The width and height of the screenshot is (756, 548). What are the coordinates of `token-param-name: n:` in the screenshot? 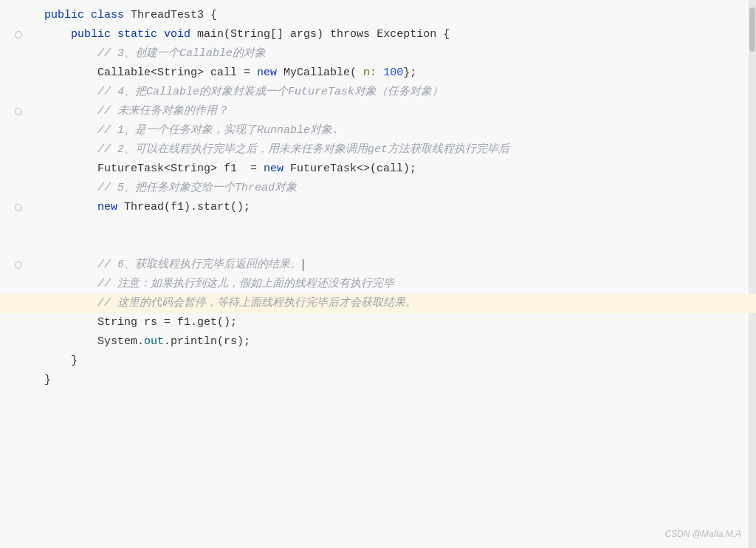 It's located at (370, 72).